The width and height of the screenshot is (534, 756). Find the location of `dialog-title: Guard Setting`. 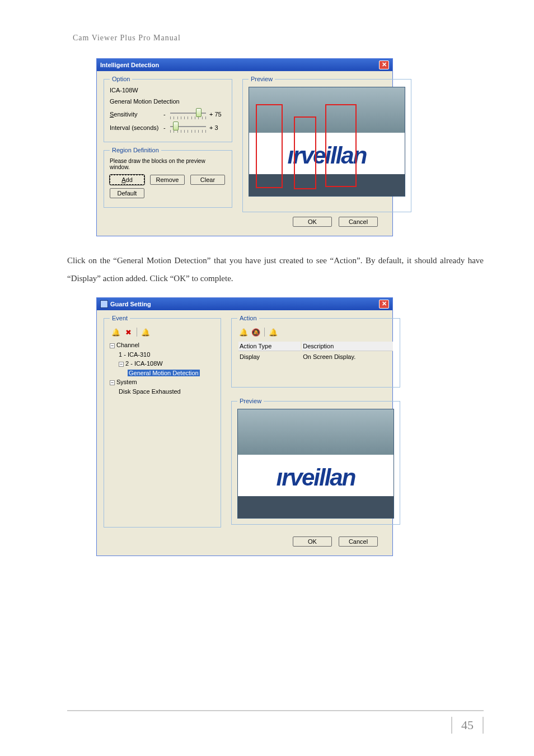

dialog-title: Guard Setting is located at coordinates (131, 304).